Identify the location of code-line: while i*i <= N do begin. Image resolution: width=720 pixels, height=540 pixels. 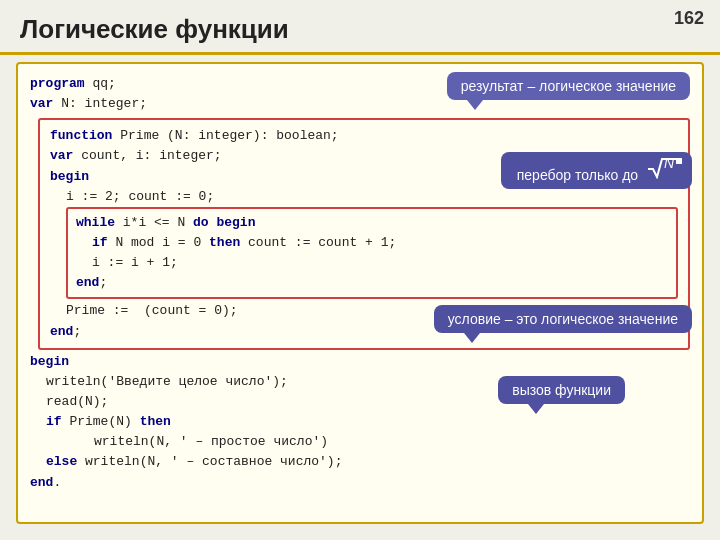
(372, 223).